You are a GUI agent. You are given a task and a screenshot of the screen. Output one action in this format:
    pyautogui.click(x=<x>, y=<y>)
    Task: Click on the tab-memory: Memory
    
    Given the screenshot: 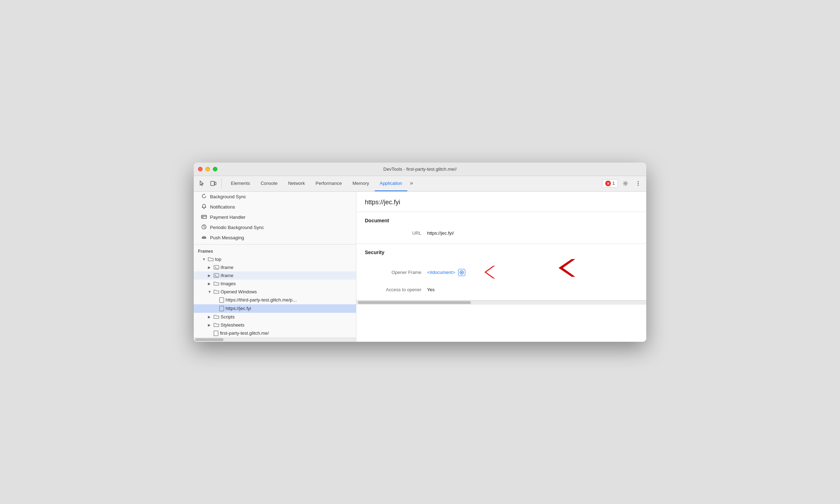 What is the action you would take?
    pyautogui.click(x=361, y=183)
    